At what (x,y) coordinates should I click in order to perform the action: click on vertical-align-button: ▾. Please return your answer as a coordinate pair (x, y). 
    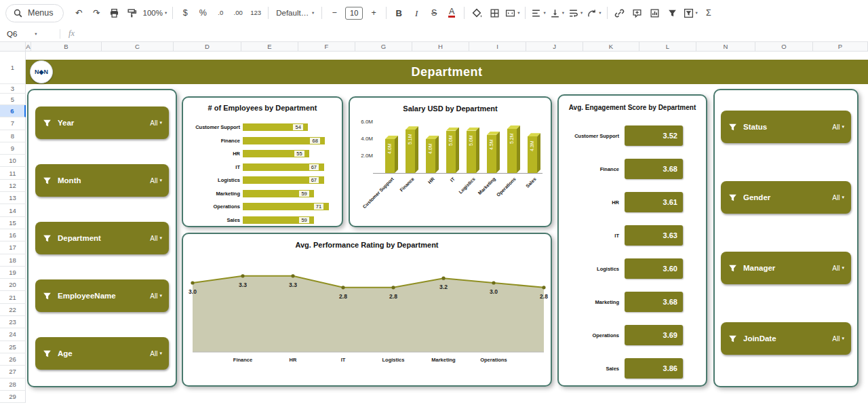
    Looking at the image, I should click on (557, 13).